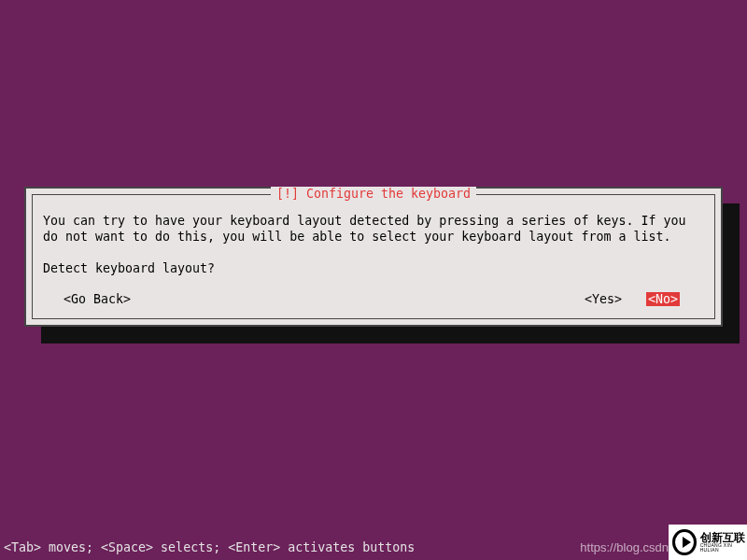 The height and width of the screenshot is (560, 747). Describe the element at coordinates (374, 194) in the screenshot. I see `dialog-title: [!] Configure the keyboard` at that location.